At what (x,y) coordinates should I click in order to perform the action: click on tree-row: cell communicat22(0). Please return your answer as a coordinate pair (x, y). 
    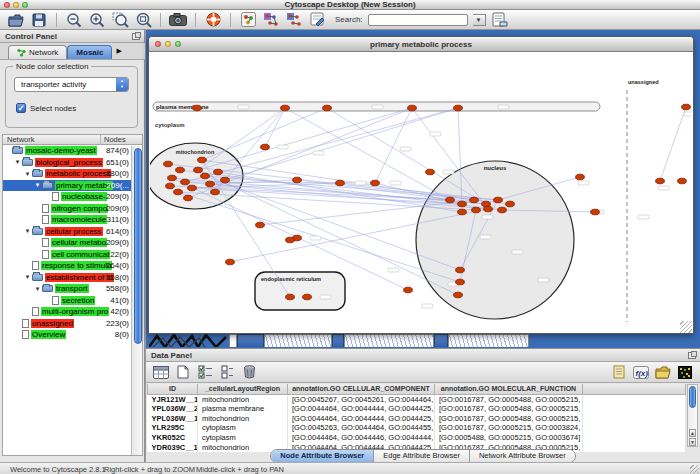
    Looking at the image, I should click on (67, 255).